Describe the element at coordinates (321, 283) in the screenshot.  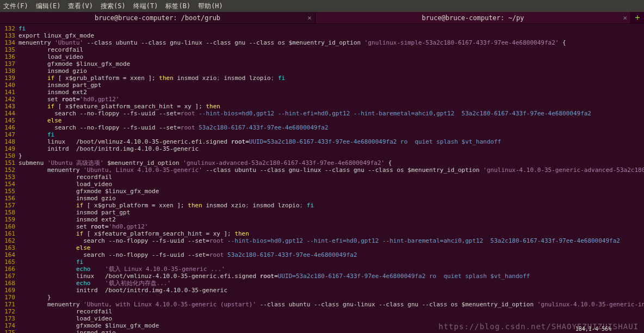
I see `code-line: 168 echo '载入初始化内存盘...'` at that location.